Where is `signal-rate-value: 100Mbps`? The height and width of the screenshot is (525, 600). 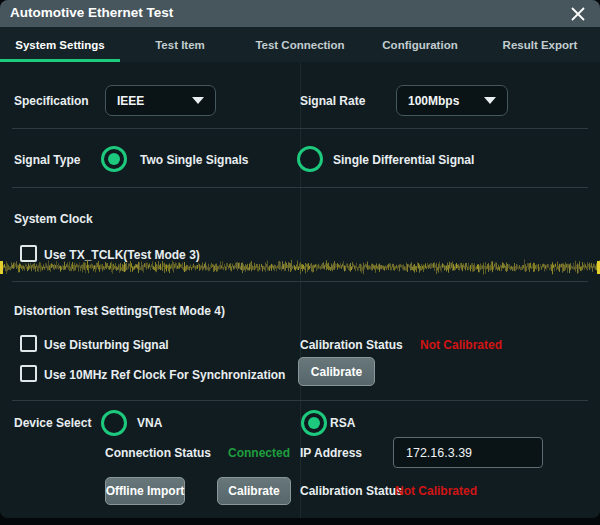
signal-rate-value: 100Mbps is located at coordinates (434, 101).